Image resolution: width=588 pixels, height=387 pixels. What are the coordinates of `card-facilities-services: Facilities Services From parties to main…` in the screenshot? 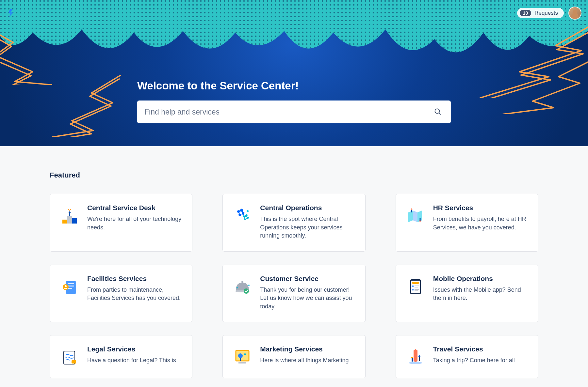 It's located at (121, 294).